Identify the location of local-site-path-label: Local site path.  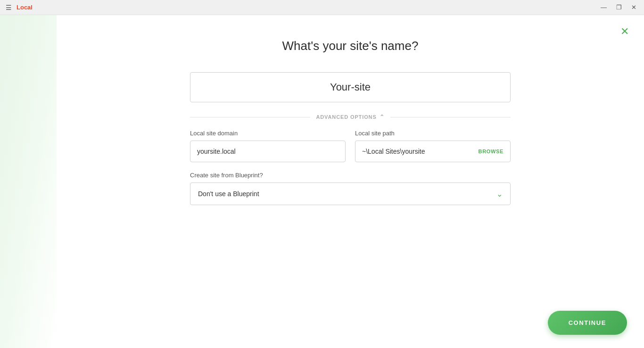
(433, 133).